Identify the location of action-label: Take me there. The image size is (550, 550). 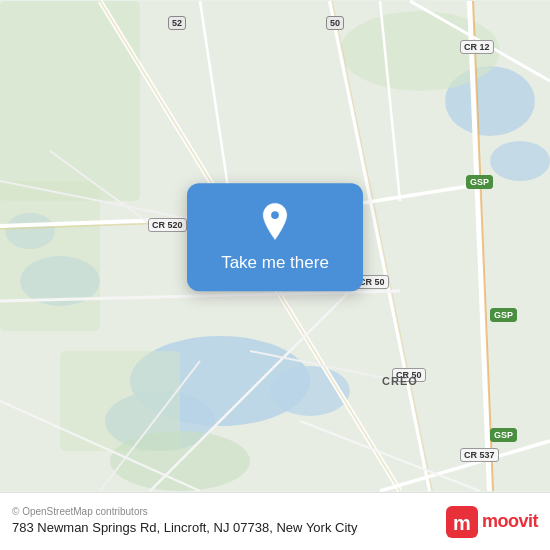
(275, 263).